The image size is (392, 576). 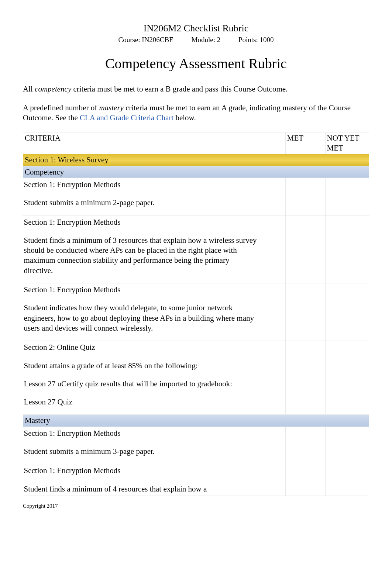 I want to click on module-label: Module: 2, so click(x=206, y=40).